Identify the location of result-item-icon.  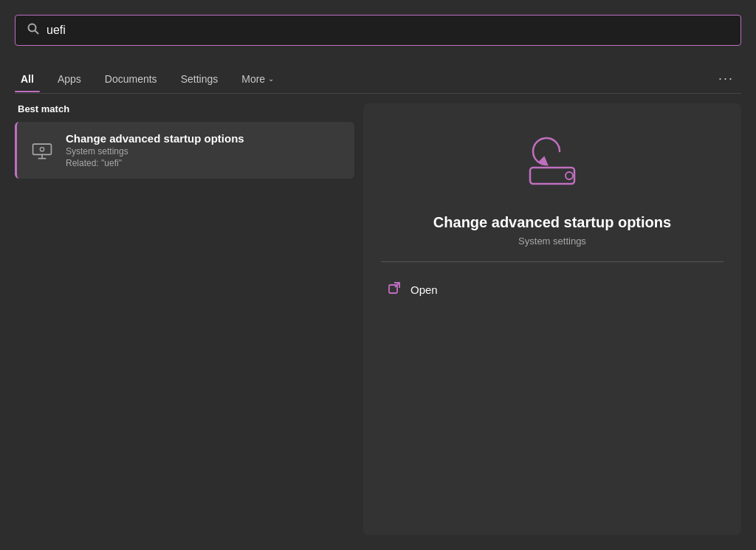
(42, 151).